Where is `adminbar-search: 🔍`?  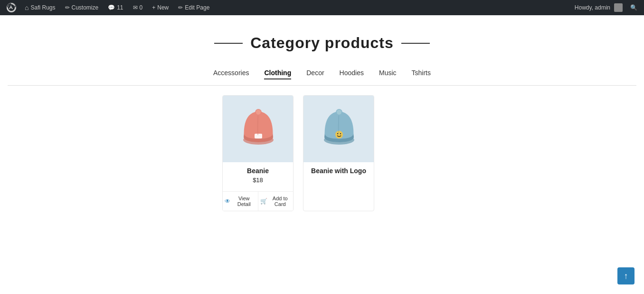
adminbar-search: 🔍 is located at coordinates (634, 8).